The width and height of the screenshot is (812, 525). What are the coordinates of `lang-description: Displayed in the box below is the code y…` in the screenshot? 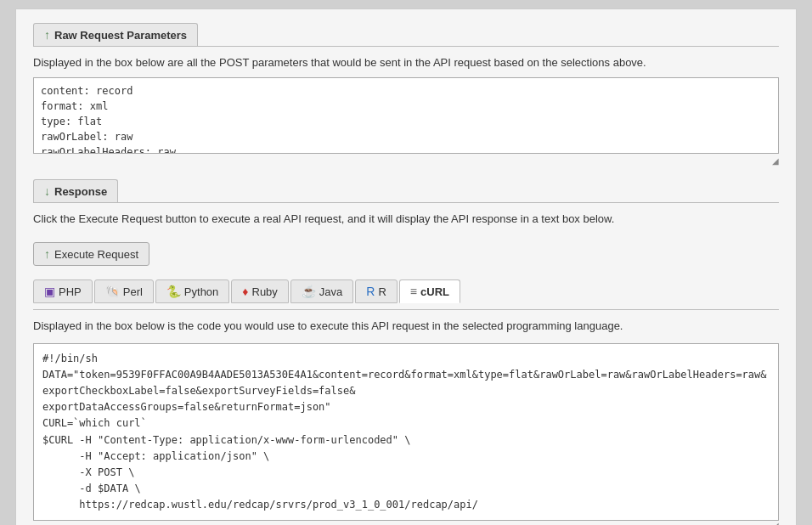 It's located at (406, 326).